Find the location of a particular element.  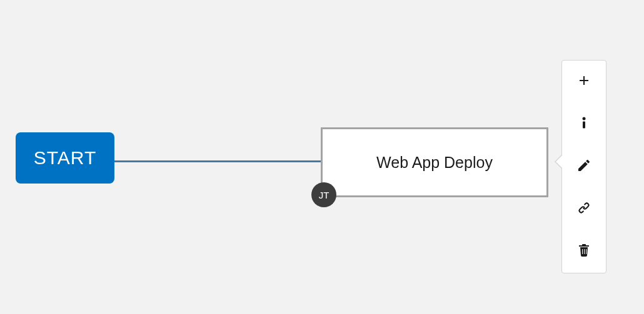

start-label: START is located at coordinates (65, 158).